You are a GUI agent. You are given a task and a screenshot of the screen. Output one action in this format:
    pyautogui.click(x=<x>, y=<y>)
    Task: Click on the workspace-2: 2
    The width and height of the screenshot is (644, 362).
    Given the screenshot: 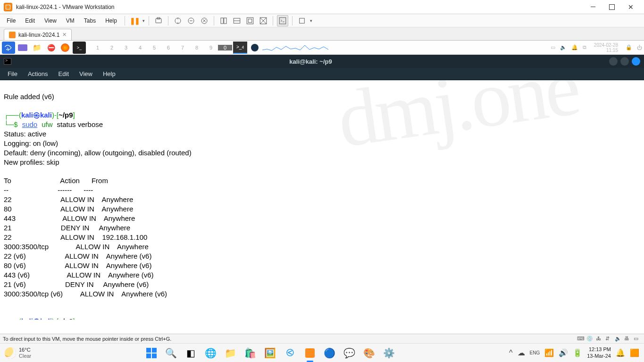 What is the action you would take?
    pyautogui.click(x=112, y=48)
    